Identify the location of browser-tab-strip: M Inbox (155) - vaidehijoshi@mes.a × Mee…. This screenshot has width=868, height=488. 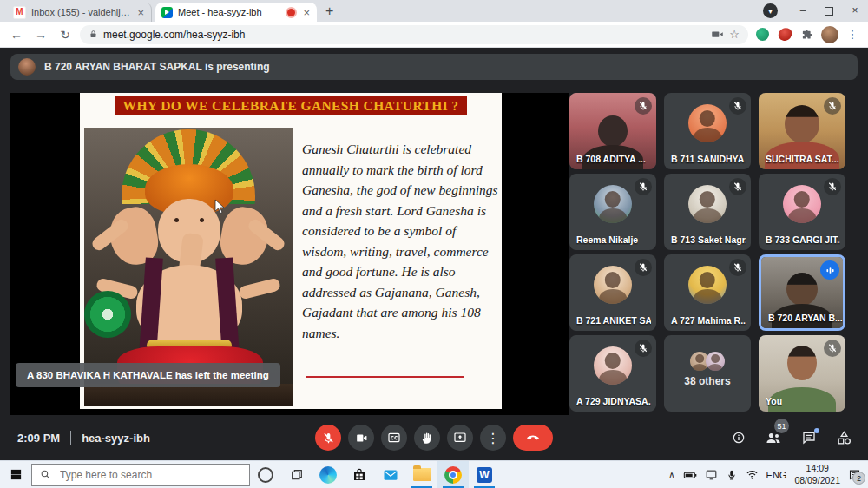
(434, 10).